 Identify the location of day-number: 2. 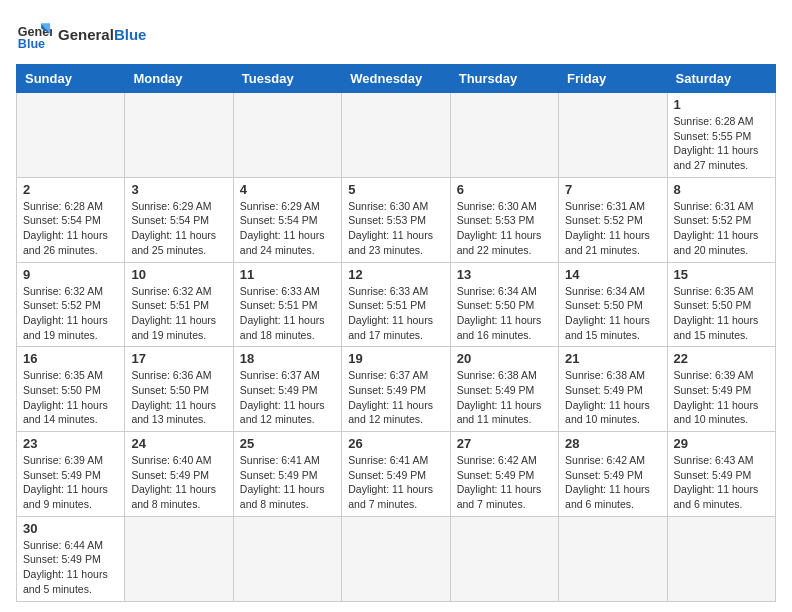
(70, 190).